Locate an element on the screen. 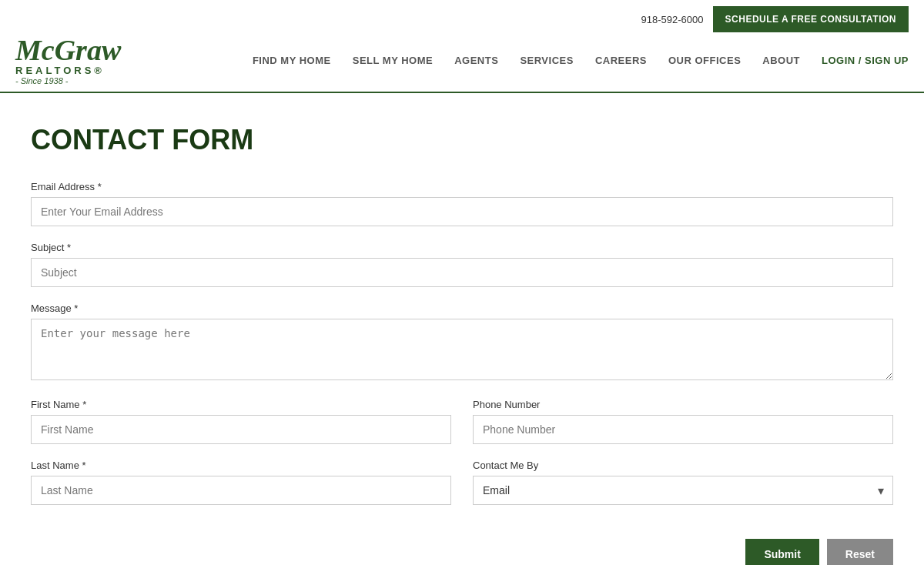  nav-careers: CAREERS is located at coordinates (621, 60).